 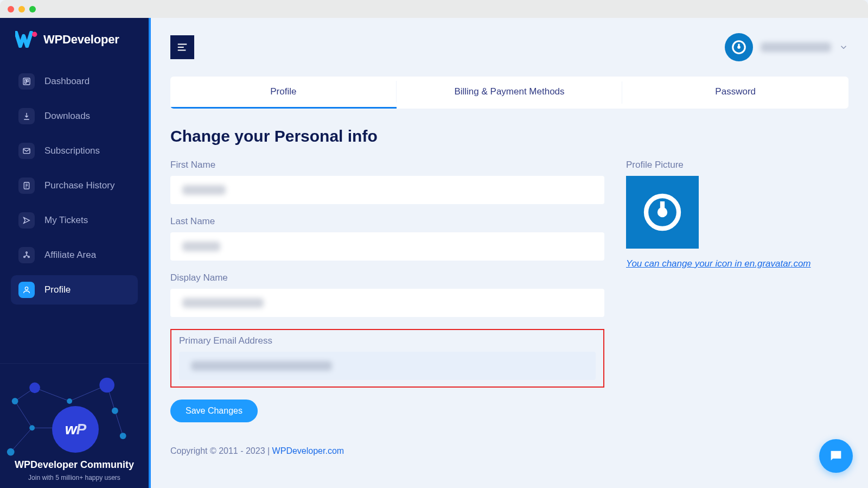 I want to click on sidebar-item-subscriptions: Subscriptions, so click(x=74, y=151).